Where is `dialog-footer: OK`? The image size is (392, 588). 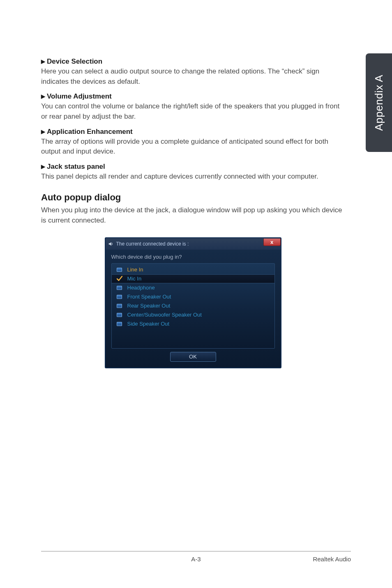
dialog-footer: OK is located at coordinates (193, 356).